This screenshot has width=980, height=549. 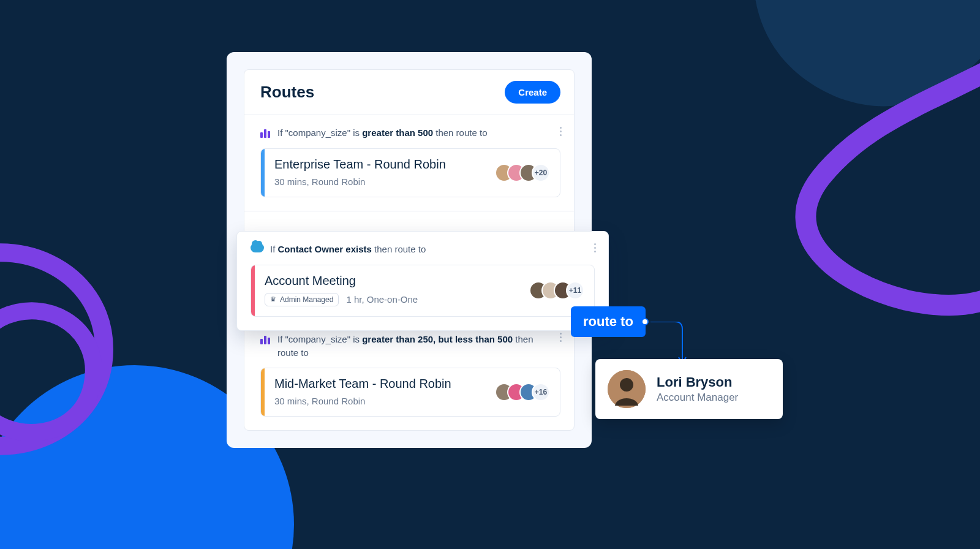 What do you see at coordinates (575, 290) in the screenshot?
I see `avatar-more: +11` at bounding box center [575, 290].